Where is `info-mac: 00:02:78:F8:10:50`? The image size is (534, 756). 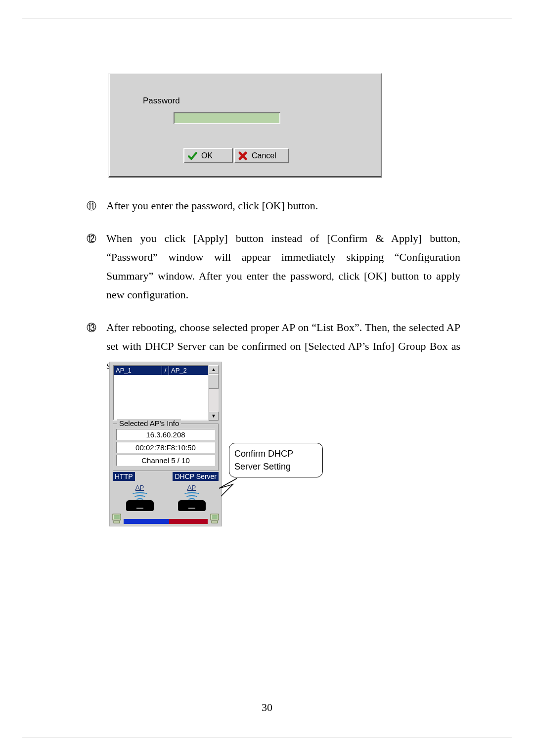 info-mac: 00:02:78:F8:10:50 is located at coordinates (166, 447).